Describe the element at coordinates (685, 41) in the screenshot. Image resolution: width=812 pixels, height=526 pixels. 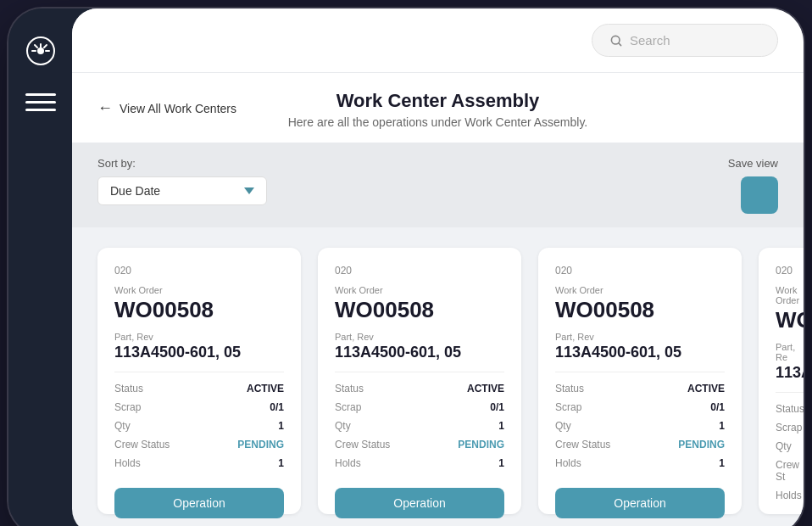
I see `search-bar: Search` at that location.